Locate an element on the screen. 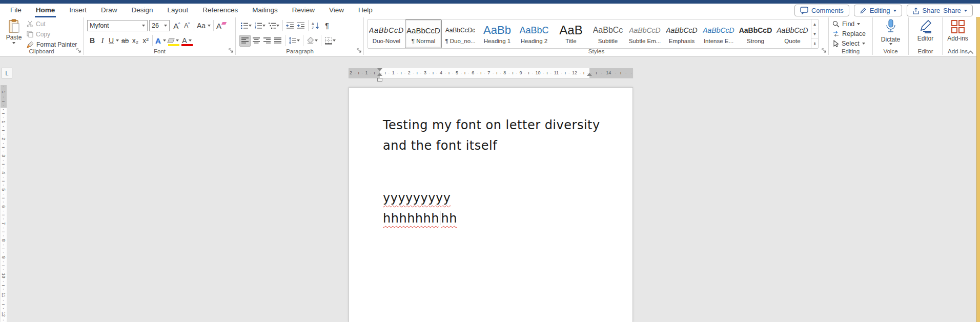  style-duo-novel: AaBbCcDDuo-Novel is located at coordinates (386, 34).